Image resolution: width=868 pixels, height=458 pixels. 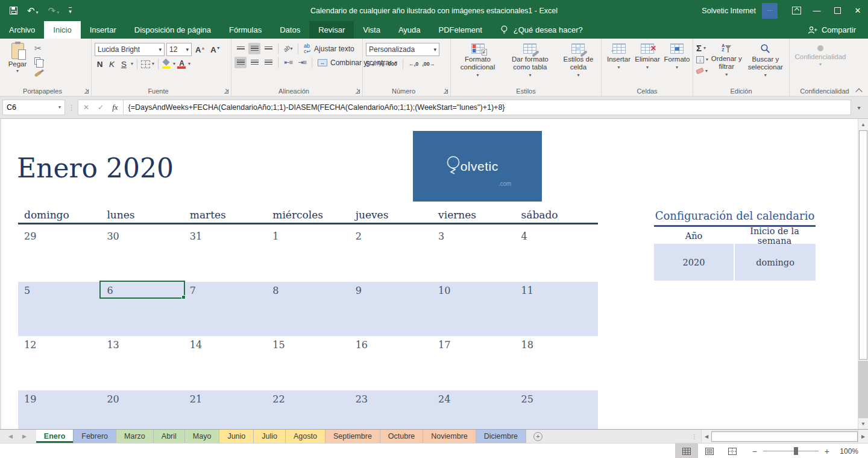 I want to click on calendar-cell: 23, so click(x=391, y=410).